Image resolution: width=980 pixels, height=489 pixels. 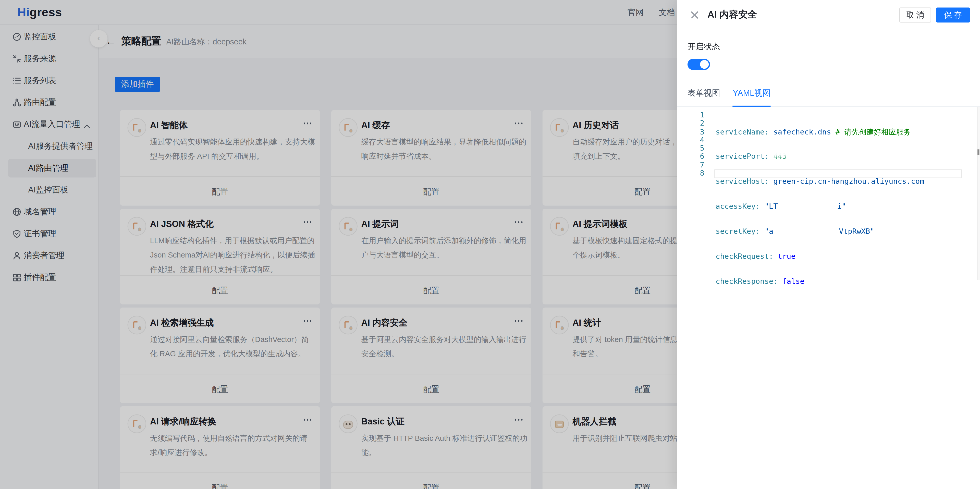 I want to click on tab-yaml-view: YAML视图, so click(x=752, y=97).